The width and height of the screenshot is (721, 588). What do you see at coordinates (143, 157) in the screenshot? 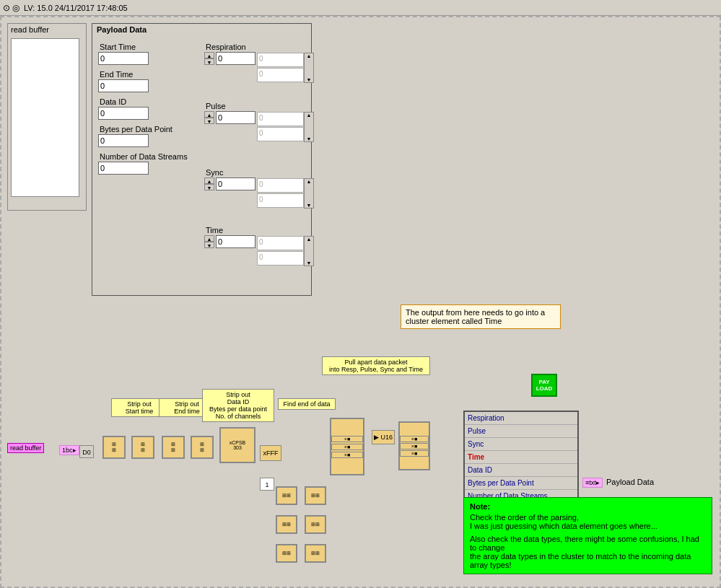
I see `num-streams-label: Number of Data Streams` at bounding box center [143, 157].